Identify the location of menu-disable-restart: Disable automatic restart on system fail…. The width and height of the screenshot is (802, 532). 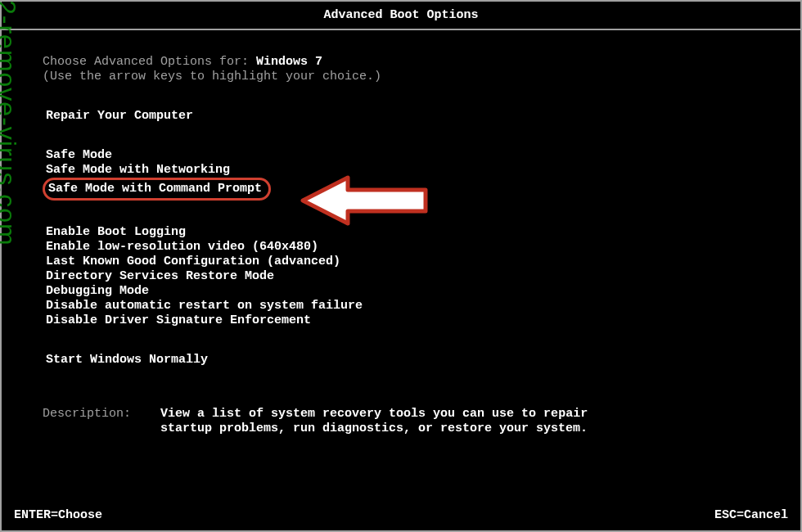
(205, 306).